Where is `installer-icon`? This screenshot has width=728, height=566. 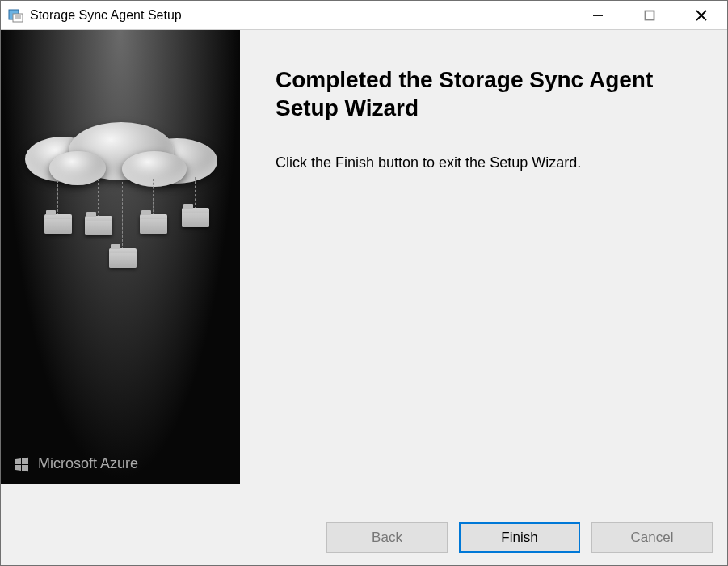 installer-icon is located at coordinates (15, 15).